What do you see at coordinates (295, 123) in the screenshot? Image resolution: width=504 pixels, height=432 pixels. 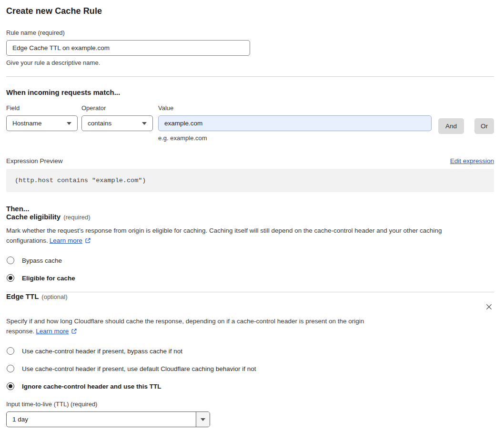 I see `value-input` at bounding box center [295, 123].